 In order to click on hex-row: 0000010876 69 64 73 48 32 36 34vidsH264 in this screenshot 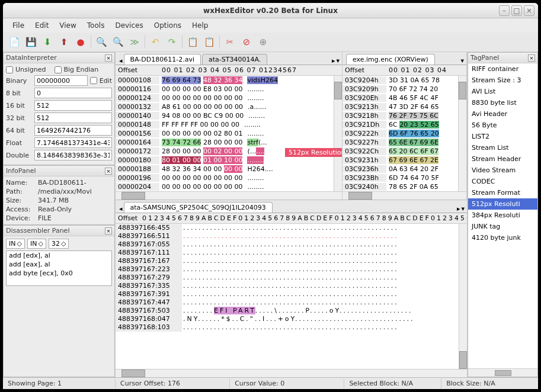, I will do `click(225, 81)`.